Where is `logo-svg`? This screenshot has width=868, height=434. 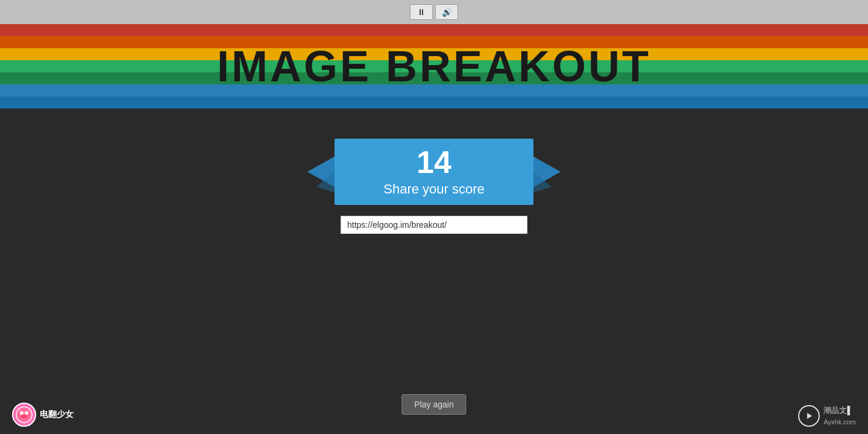 logo-svg is located at coordinates (24, 415).